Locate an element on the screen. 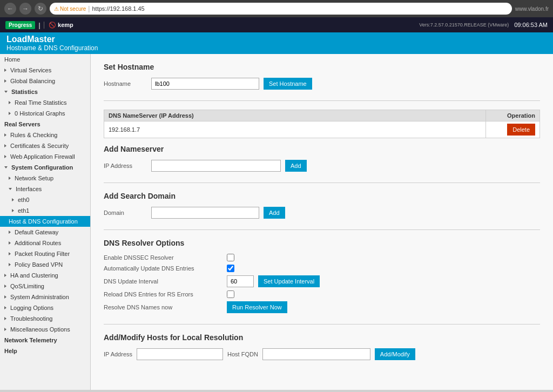  sidebar-item-logging-options: Logging Options is located at coordinates (45, 308).